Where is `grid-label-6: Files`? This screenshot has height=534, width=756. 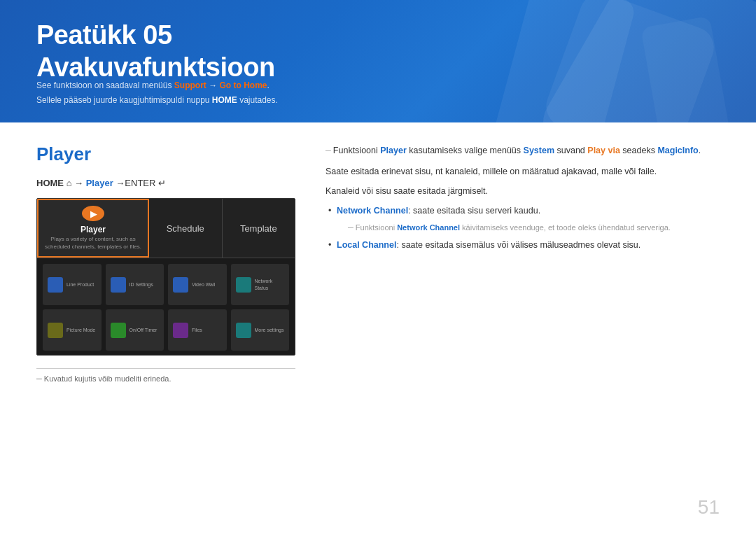 grid-label-6: Files is located at coordinates (197, 330).